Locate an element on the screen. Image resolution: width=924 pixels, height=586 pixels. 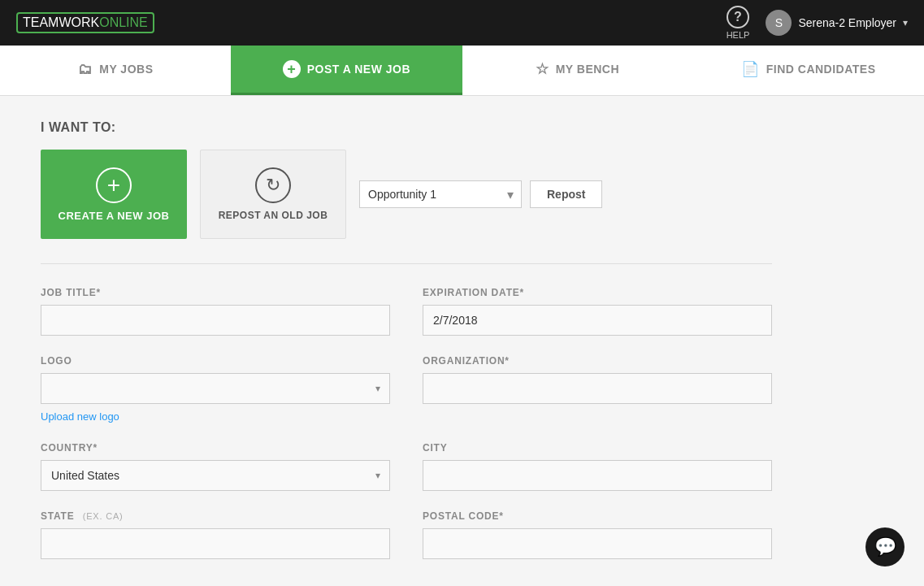
country-select-wrapper: United States ▾ is located at coordinates (215, 475).